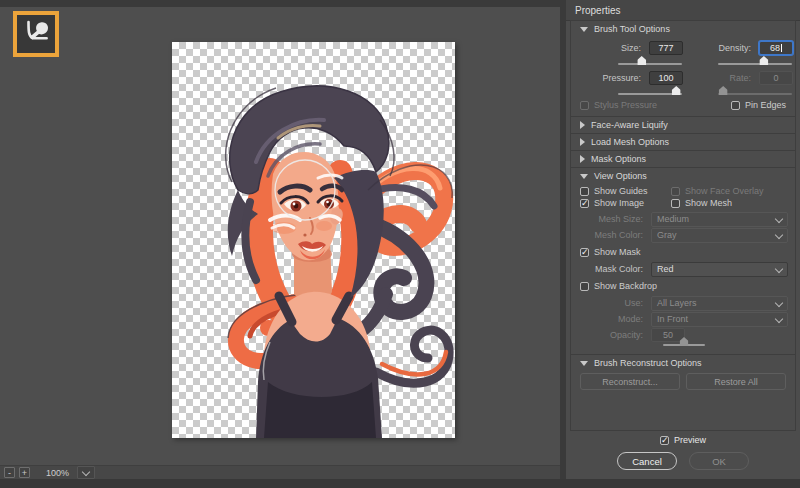 The height and width of the screenshot is (488, 800). I want to click on show-image-checkbox-row: Show Image, so click(626, 203).